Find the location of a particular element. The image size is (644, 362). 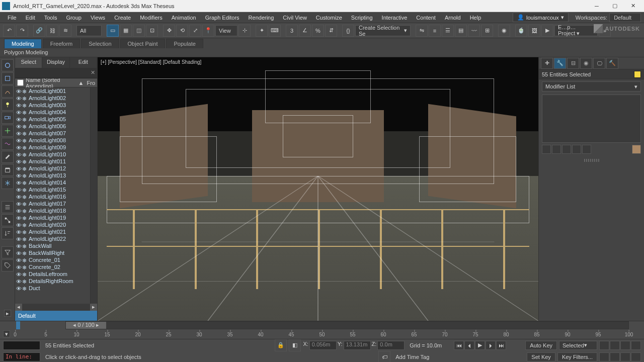

scene-list: 👁❄ArnoldLight001👁❄ArnoldLight002👁❄Arnold… is located at coordinates (52, 196).